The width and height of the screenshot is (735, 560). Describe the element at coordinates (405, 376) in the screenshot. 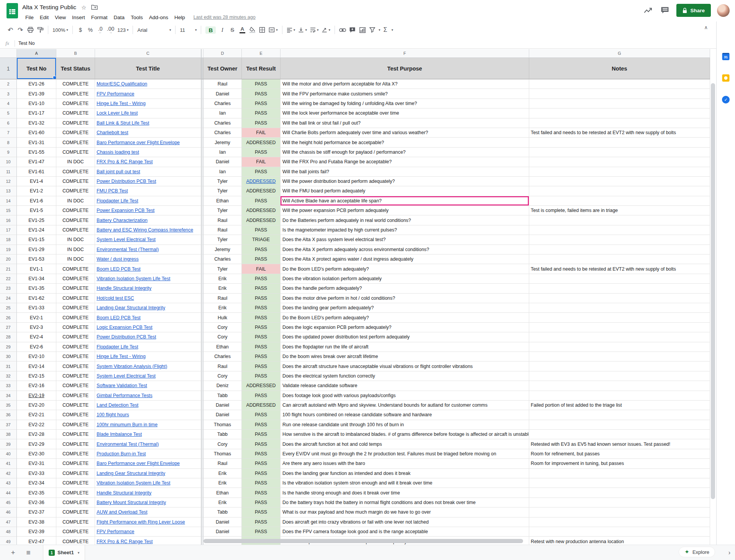

I see `cell-test-purpose: Does the electrical system function corr…` at that location.